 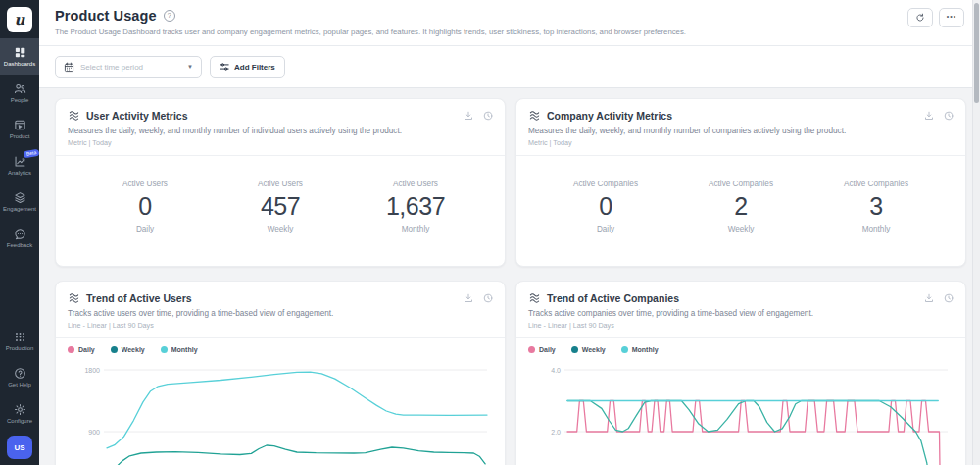 I want to click on refresh-icon, so click(x=920, y=18).